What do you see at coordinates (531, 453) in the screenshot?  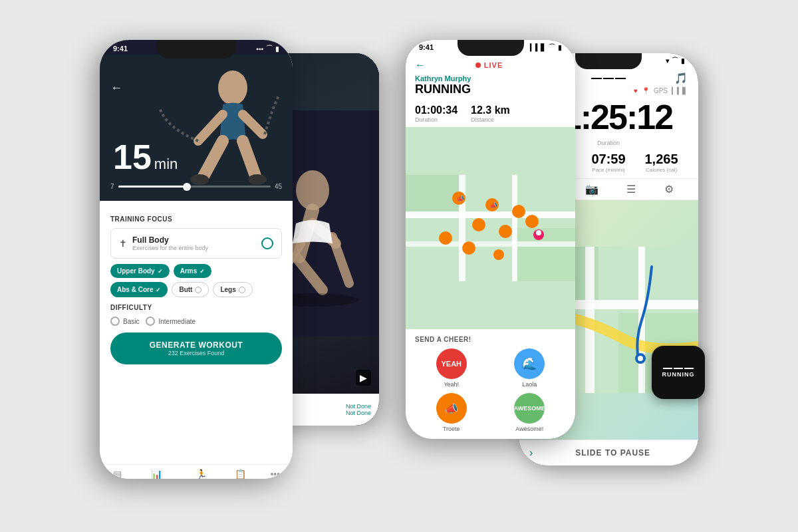 I see `slide-arrow-icon: ›` at bounding box center [531, 453].